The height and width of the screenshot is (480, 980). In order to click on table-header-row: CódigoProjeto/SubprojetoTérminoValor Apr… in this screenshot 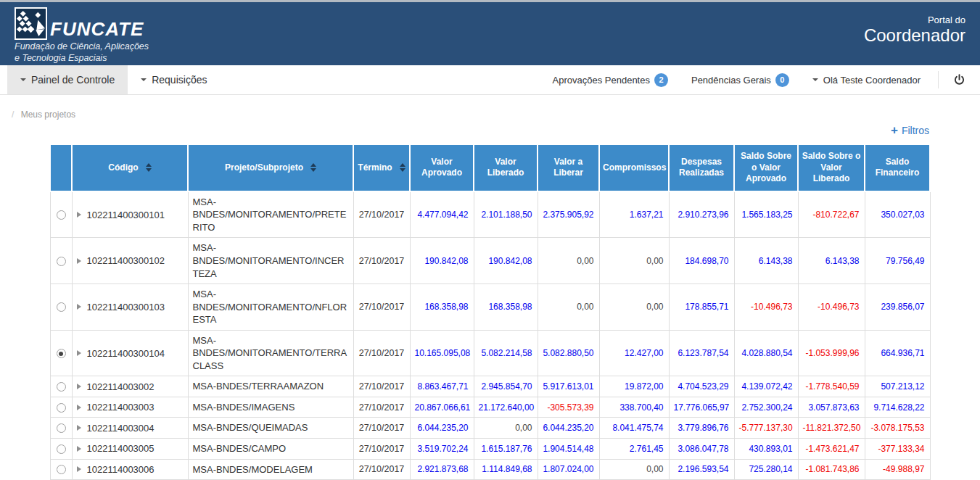, I will do `click(490, 168)`.